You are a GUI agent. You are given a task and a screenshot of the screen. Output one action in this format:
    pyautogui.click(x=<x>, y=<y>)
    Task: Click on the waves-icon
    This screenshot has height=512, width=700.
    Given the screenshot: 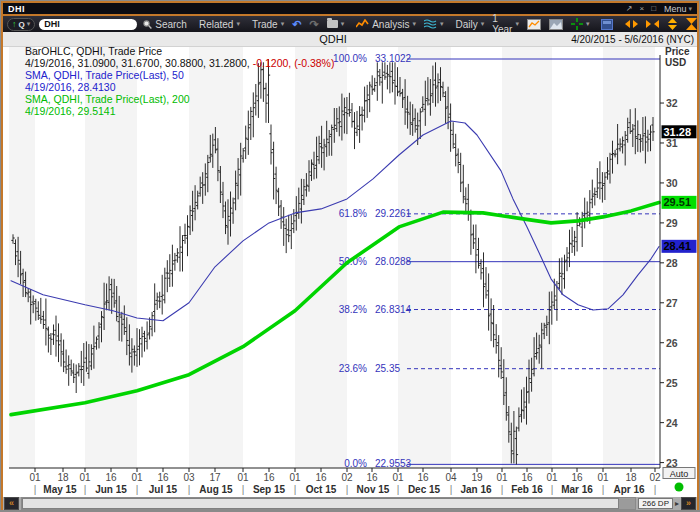 What is the action you would take?
    pyautogui.click(x=430, y=24)
    